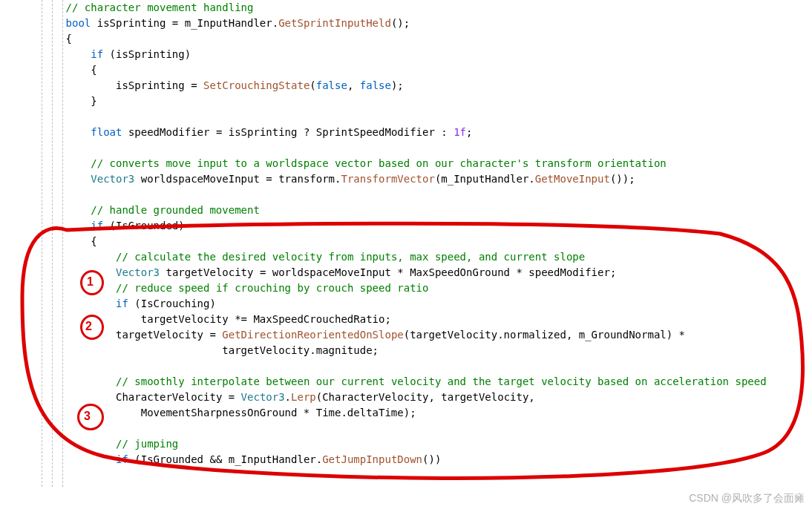 The image size is (812, 512). What do you see at coordinates (272, 288) in the screenshot?
I see `comment: // reduce speed if crouching by crouch s…` at bounding box center [272, 288].